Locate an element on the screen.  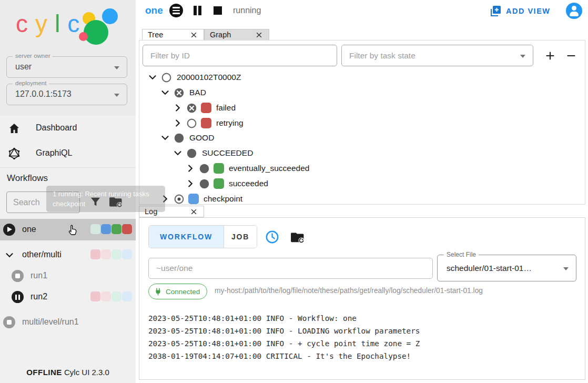
workflow-name: other/multi is located at coordinates (42, 255).